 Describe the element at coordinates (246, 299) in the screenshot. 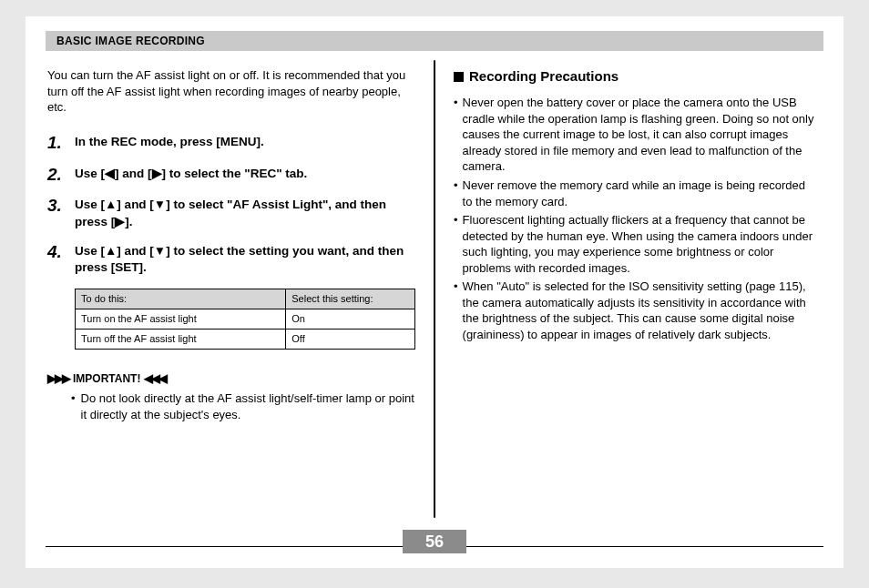

I see `table-header-row: To do this: Select this setting:` at that location.